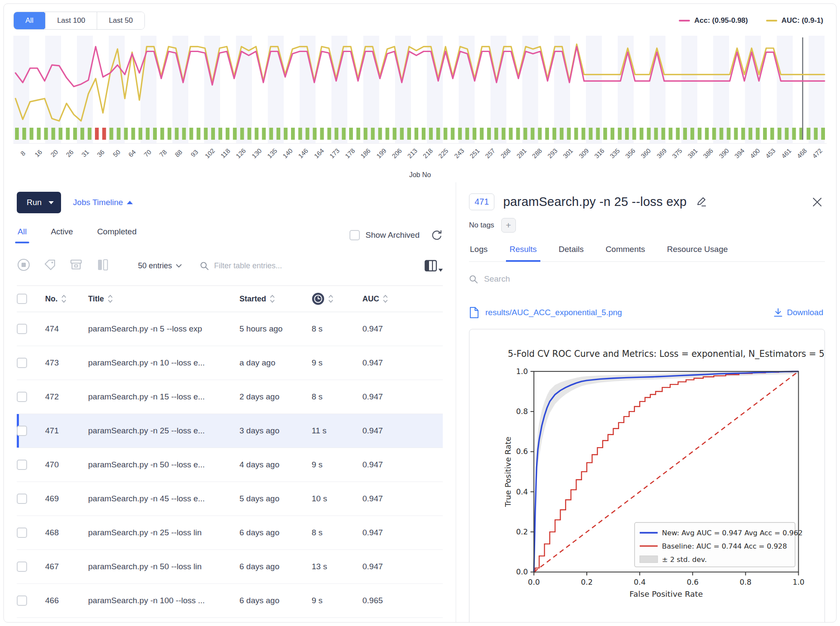 The width and height of the screenshot is (840, 626). Describe the element at coordinates (570, 279) in the screenshot. I see `results-search-input` at that location.